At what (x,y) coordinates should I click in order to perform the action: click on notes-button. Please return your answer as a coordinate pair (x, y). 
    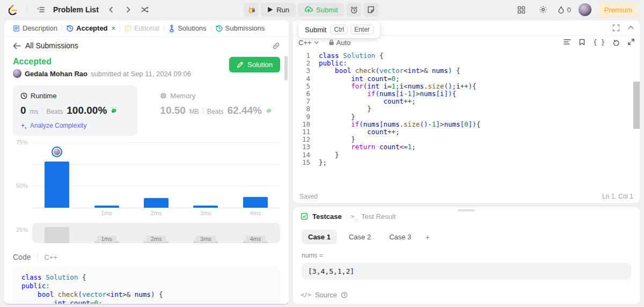
    Looking at the image, I should click on (371, 10).